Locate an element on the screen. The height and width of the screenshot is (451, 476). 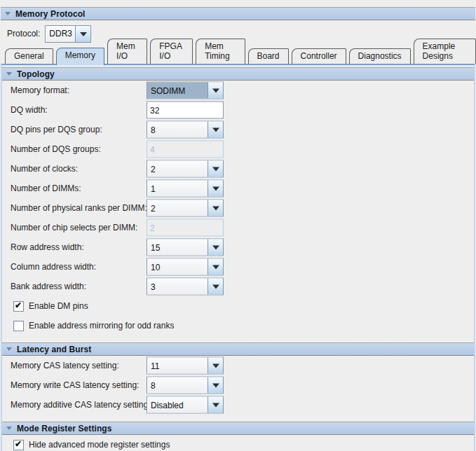
field-row-row-address-width: Row address width: 15 is located at coordinates (238, 247).